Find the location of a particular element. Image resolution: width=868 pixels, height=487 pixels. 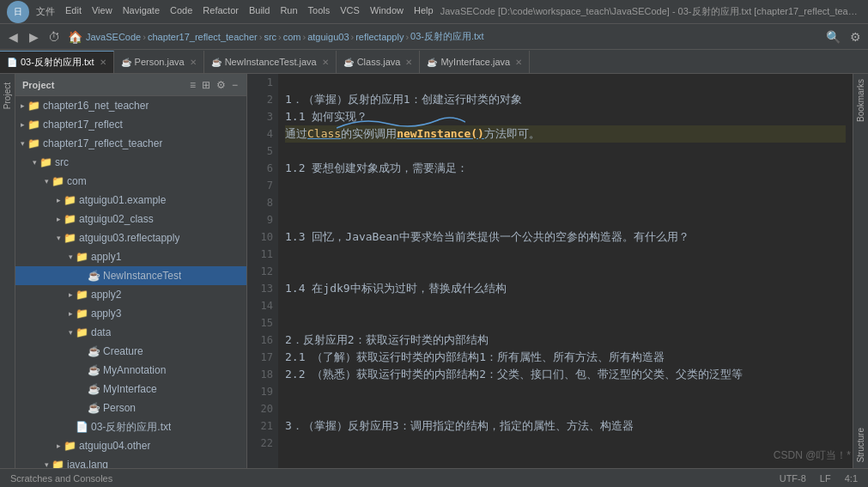

breadcrumb-src: src is located at coordinates (270, 37).